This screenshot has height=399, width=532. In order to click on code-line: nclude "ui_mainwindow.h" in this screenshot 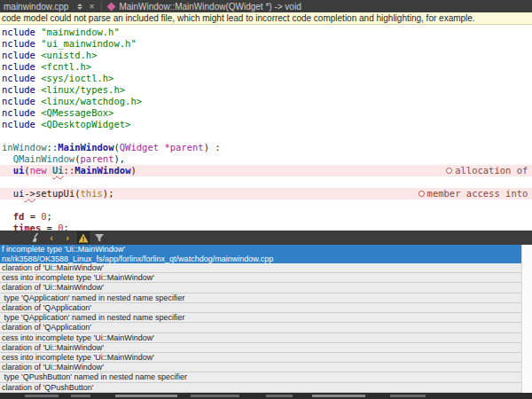, I will do `click(266, 44)`.